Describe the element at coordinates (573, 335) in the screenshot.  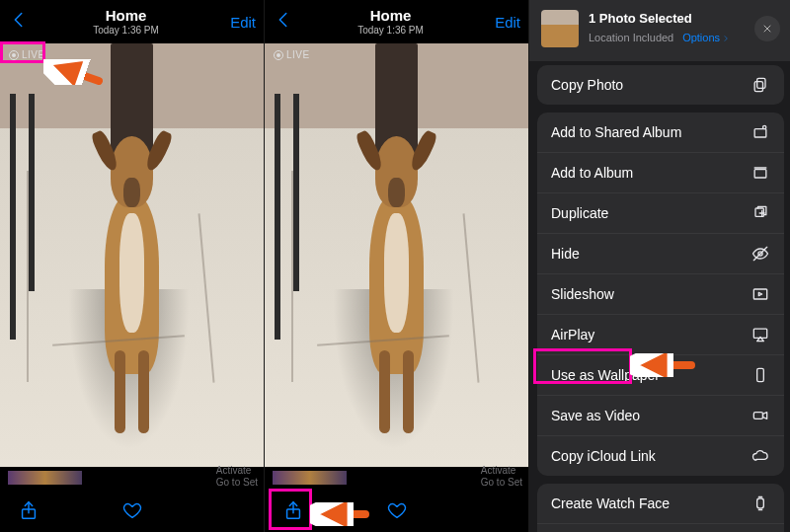
I see `row-label: AirPlay` at that location.